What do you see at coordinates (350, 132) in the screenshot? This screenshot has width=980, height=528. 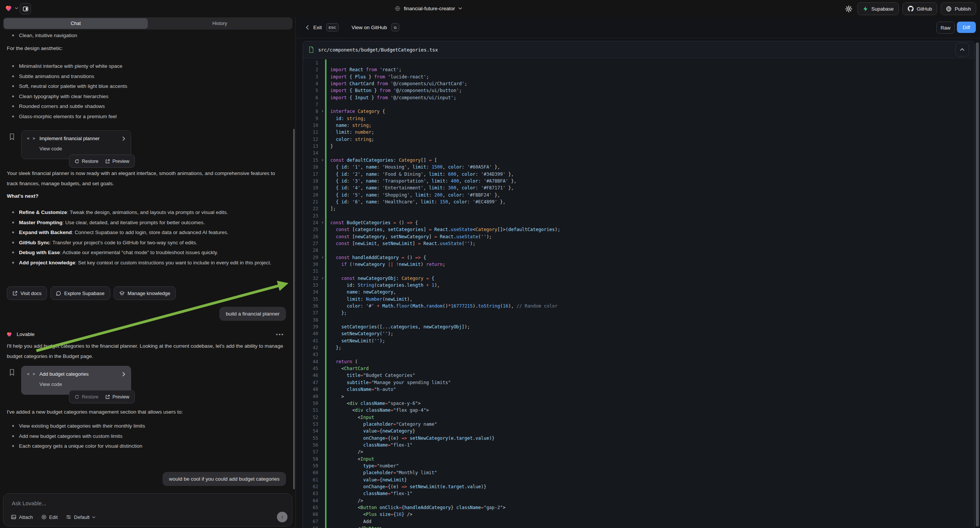 I see `code-text: limit: number;` at bounding box center [350, 132].